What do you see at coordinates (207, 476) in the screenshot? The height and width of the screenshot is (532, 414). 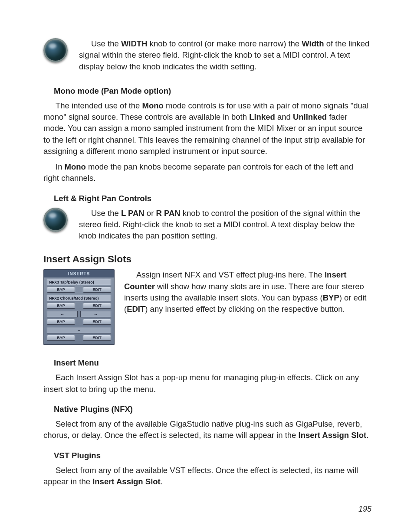 I see `vst-plugins-para: Select from any of the available VST eff…` at bounding box center [207, 476].